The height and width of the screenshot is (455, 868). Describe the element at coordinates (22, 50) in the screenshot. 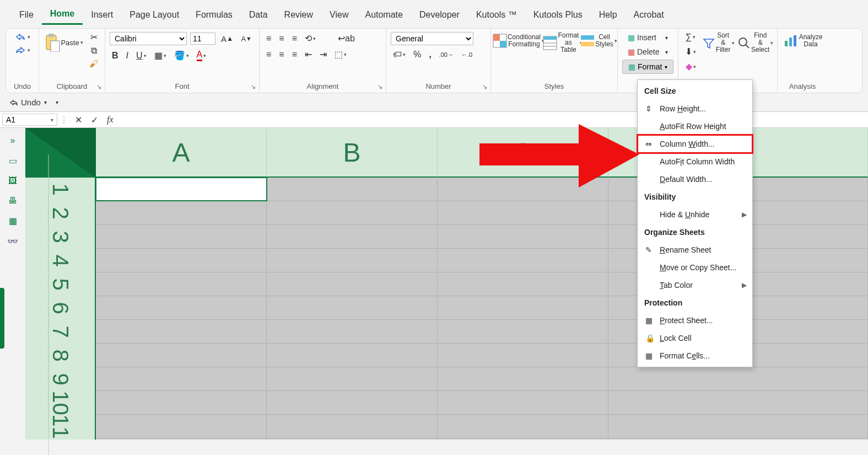

I see `redo-button` at that location.